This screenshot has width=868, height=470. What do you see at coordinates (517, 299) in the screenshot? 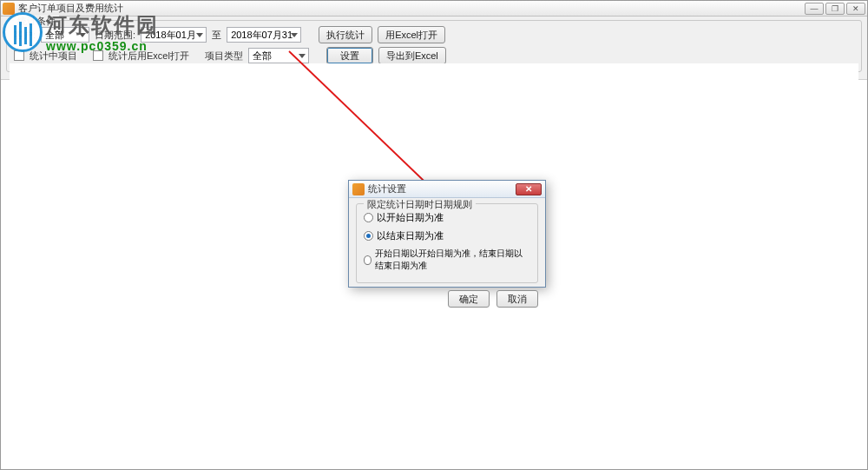
I see `dialog-cancel-button: 取消` at bounding box center [517, 299].